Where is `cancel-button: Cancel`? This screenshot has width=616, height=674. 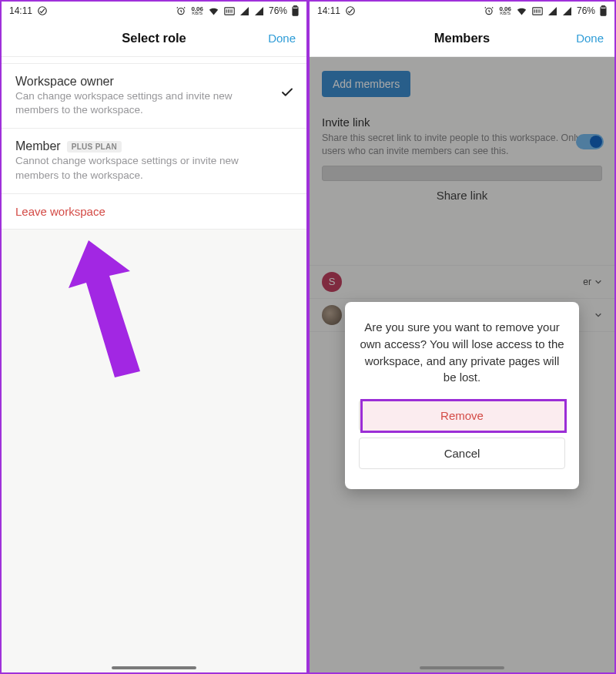
cancel-button: Cancel is located at coordinates (462, 453).